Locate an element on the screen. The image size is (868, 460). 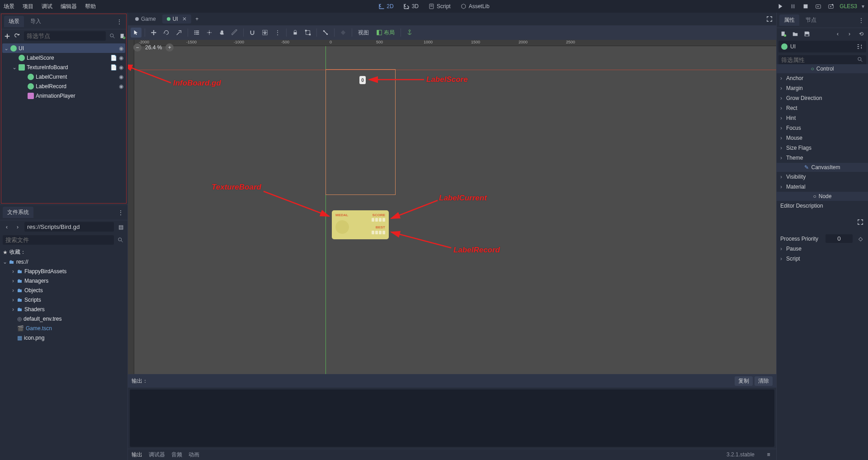
prop-editor-desc: Editor Description is located at coordinates (822, 206).